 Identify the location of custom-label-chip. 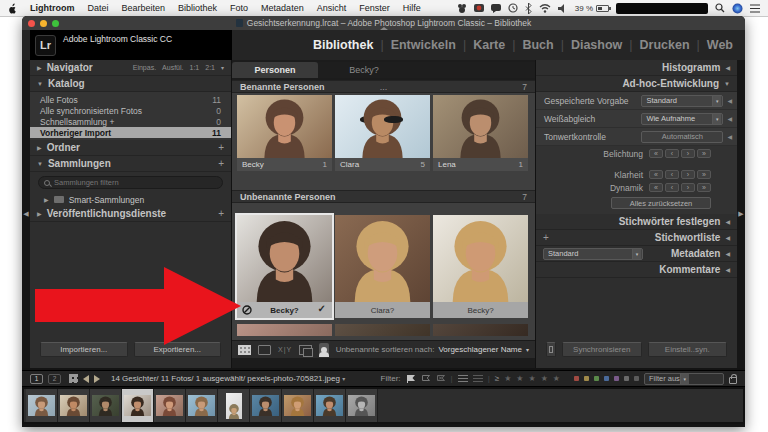
(626, 378).